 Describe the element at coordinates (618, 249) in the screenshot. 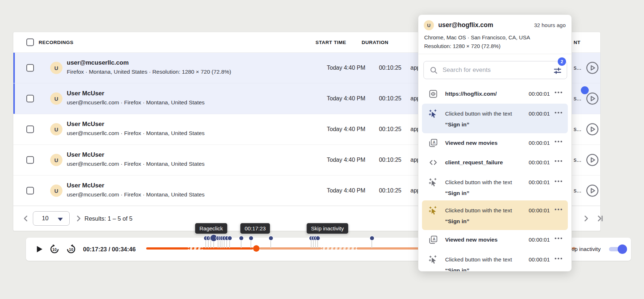

I see `skip-inactivity-toggle` at that location.